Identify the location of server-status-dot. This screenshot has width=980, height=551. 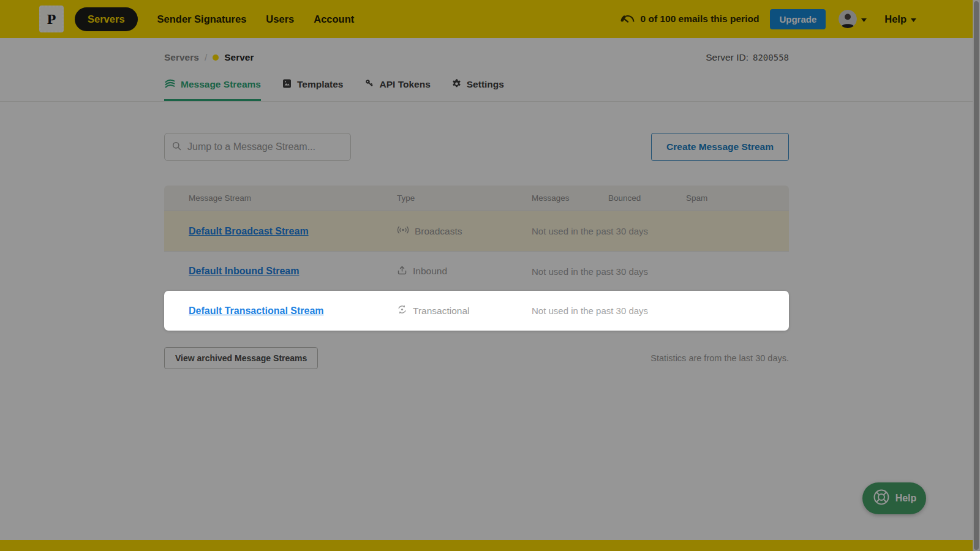
(216, 58).